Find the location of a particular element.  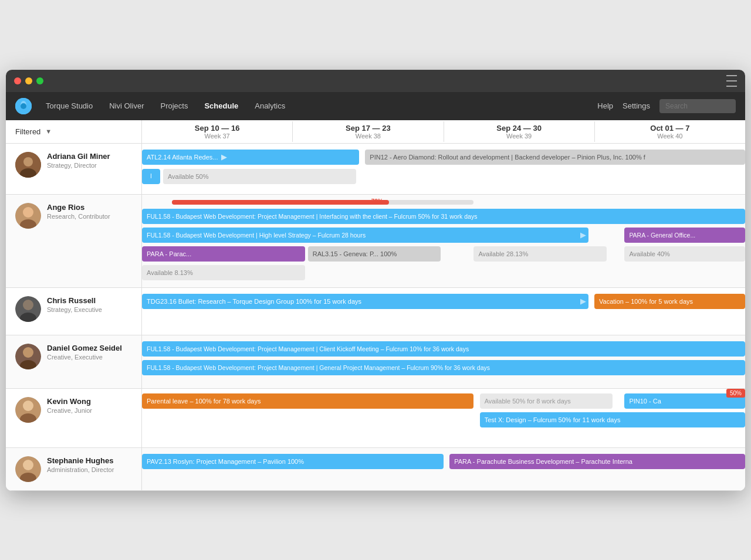

week-range-37: Sep 10 — 16 is located at coordinates (217, 128).